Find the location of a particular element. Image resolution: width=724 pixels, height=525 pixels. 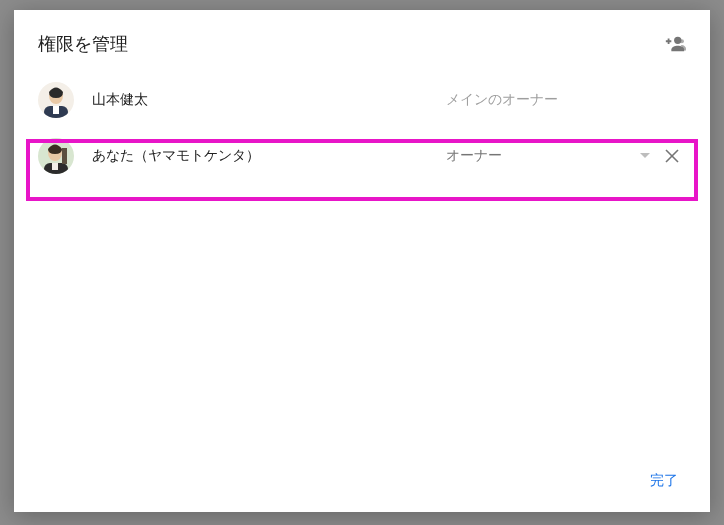

role-text: メインのオーナー is located at coordinates (566, 100).